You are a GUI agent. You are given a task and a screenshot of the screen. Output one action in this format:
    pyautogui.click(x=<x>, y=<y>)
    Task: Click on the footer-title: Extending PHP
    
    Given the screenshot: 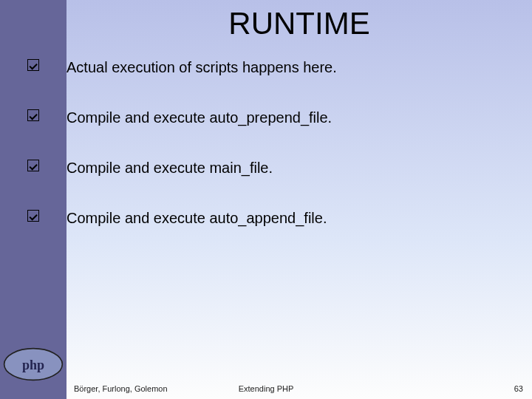 What is the action you would take?
    pyautogui.click(x=266, y=389)
    